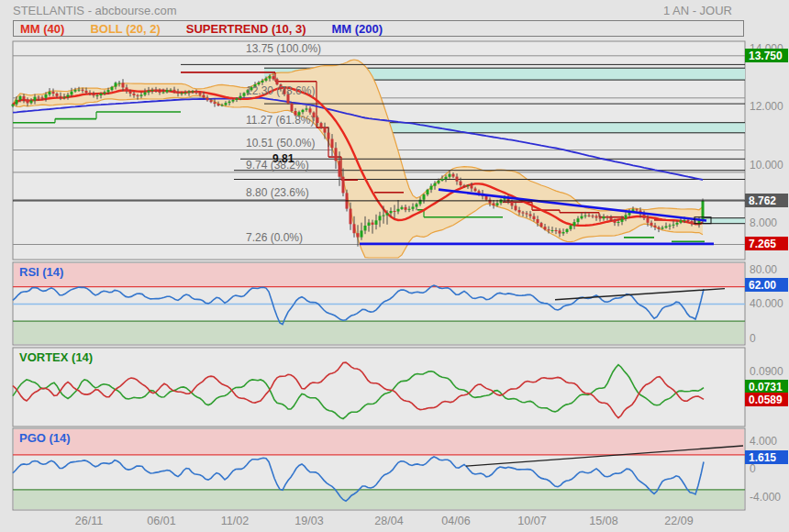 Image resolution: width=789 pixels, height=532 pixels. I want to click on price-value-badge: 8.762, so click(767, 200).